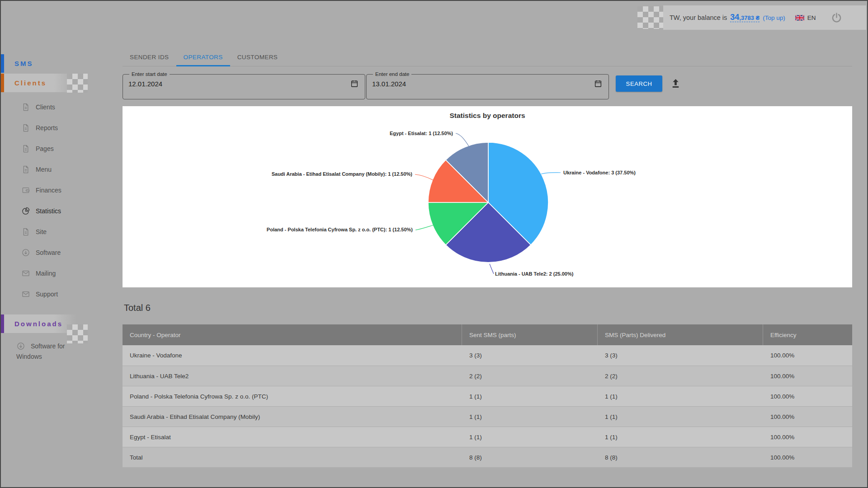  What do you see at coordinates (137, 308) in the screenshot?
I see `total-count-heading: Total 6` at bounding box center [137, 308].